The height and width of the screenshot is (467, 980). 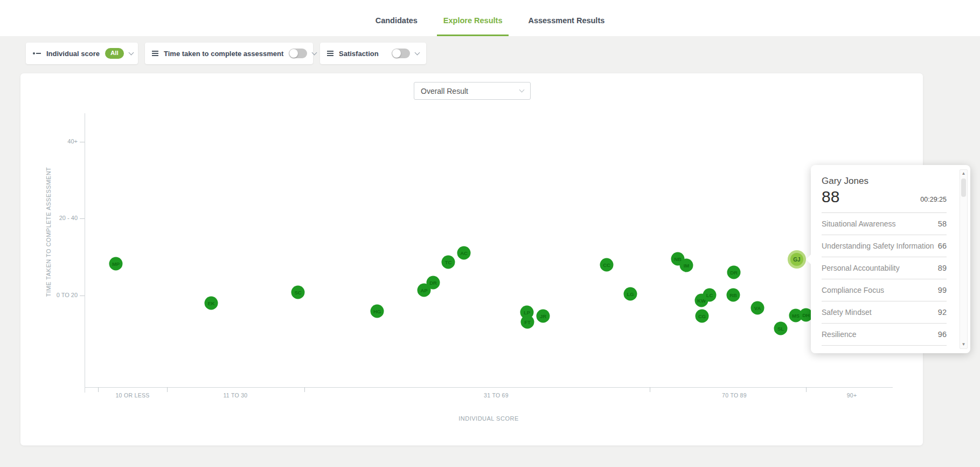 I want to click on x-tick-label: 10 OR LESS, so click(x=133, y=395).